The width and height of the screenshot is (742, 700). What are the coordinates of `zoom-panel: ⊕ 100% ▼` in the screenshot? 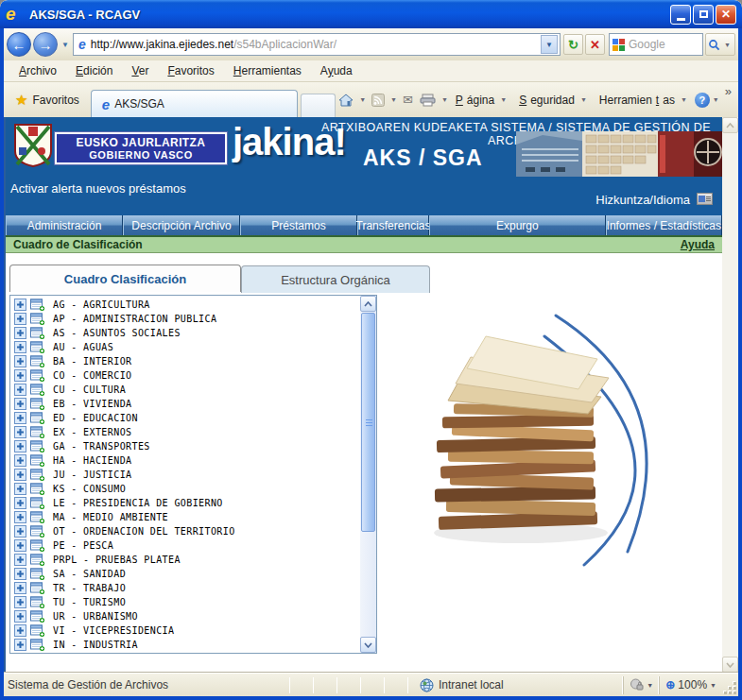 It's located at (690, 686).